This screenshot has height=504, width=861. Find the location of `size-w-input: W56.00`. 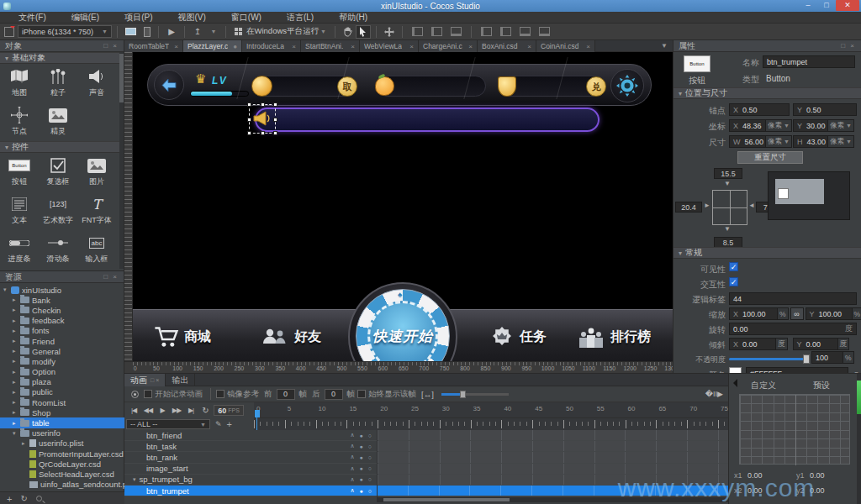

size-w-input: W56.00 is located at coordinates (747, 141).